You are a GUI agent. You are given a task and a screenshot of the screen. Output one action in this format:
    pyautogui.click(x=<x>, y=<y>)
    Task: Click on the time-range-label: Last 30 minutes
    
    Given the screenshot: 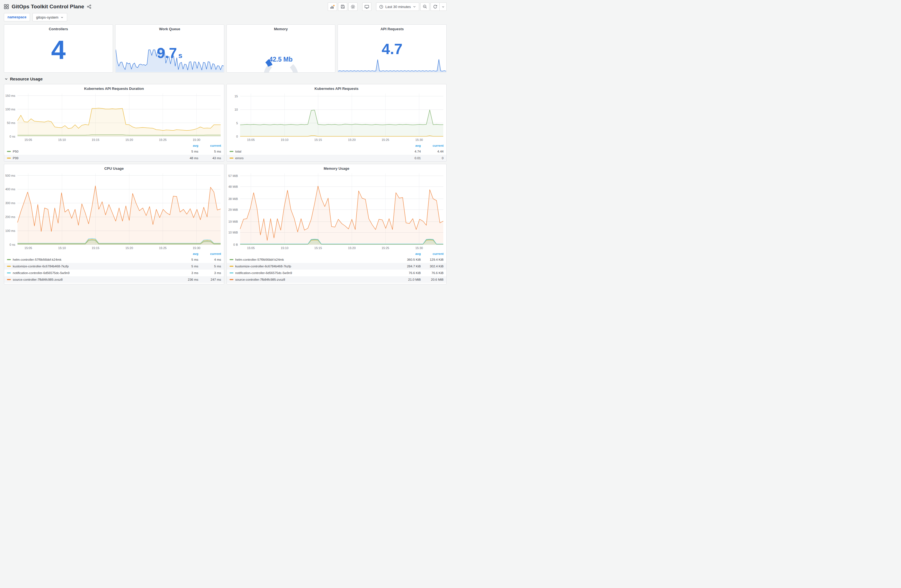 What is the action you would take?
    pyautogui.click(x=398, y=7)
    